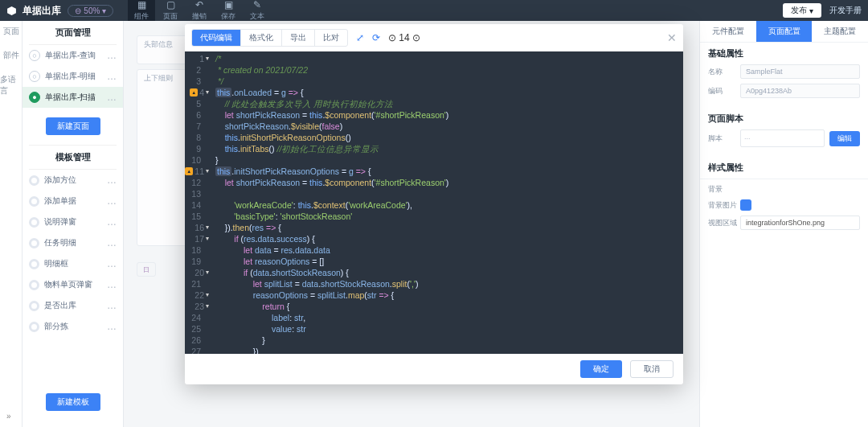 The image size is (868, 427). What do you see at coordinates (199, 295) in the screenshot?
I see `line-number: 22` at bounding box center [199, 295].